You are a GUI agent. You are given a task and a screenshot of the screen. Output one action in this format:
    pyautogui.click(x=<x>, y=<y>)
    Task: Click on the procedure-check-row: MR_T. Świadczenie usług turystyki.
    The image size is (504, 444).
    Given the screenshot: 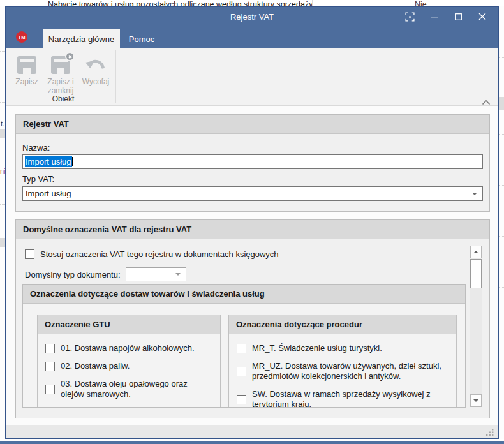 What is the action you would take?
    pyautogui.click(x=343, y=348)
    